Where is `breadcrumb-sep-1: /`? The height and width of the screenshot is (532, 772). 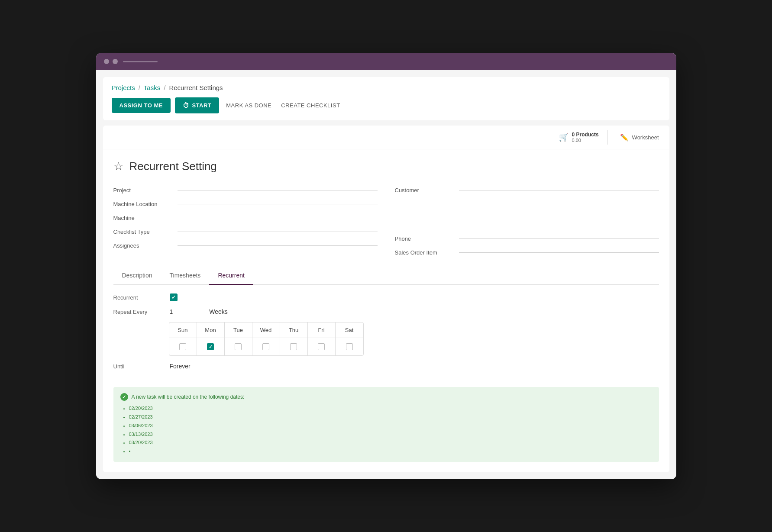 breadcrumb-sep-1: / is located at coordinates (139, 87).